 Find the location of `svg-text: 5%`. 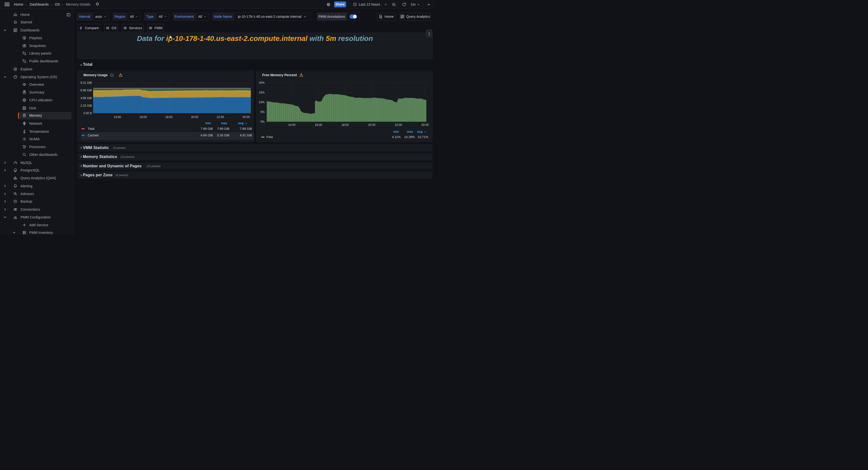

svg-text: 5% is located at coordinates (263, 112).